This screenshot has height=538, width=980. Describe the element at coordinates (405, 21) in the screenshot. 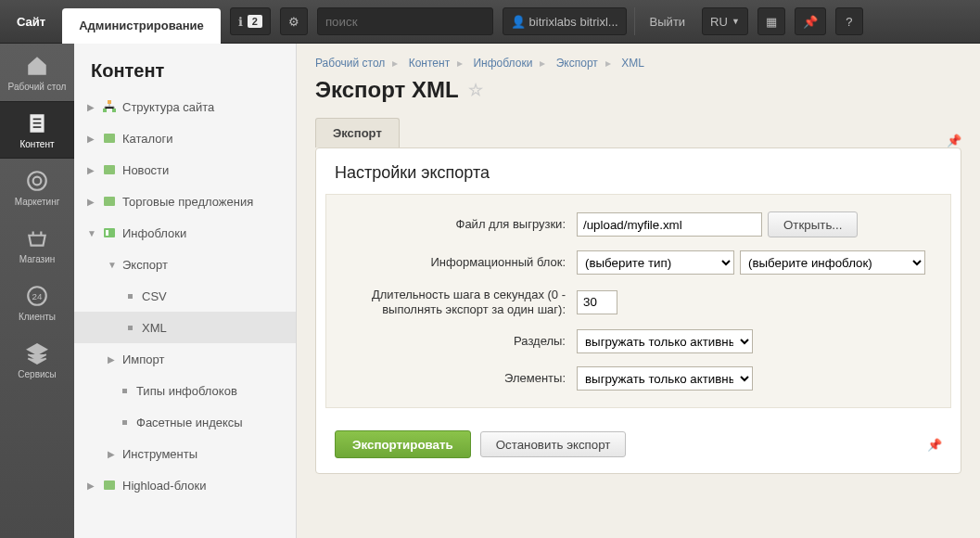

I see `top-search-input` at that location.